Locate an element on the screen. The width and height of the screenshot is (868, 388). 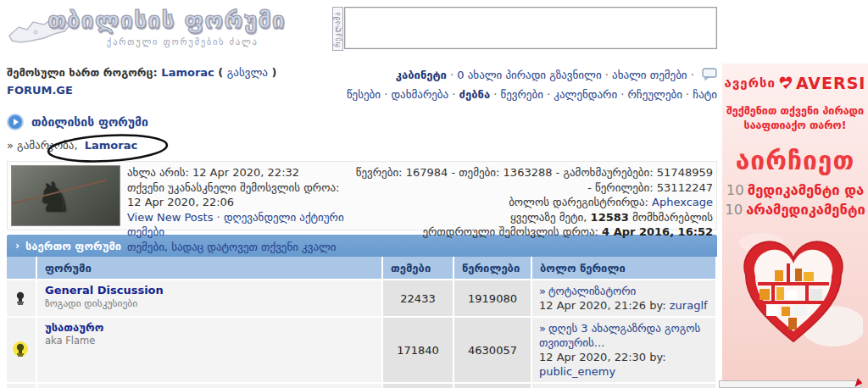
nav-rules: წესები is located at coordinates (370, 95).